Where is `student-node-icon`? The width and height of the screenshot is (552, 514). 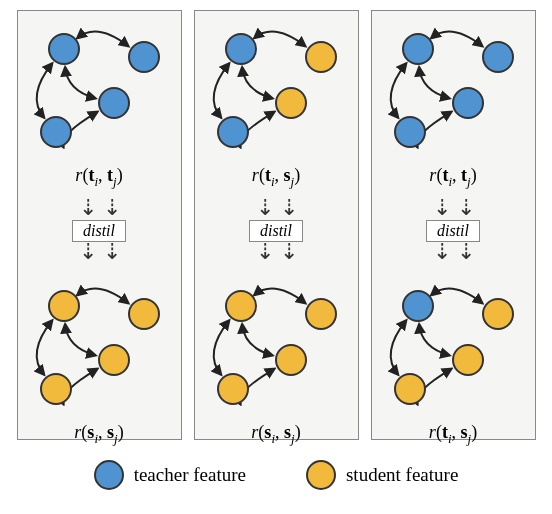
student-node-icon is located at coordinates (321, 475).